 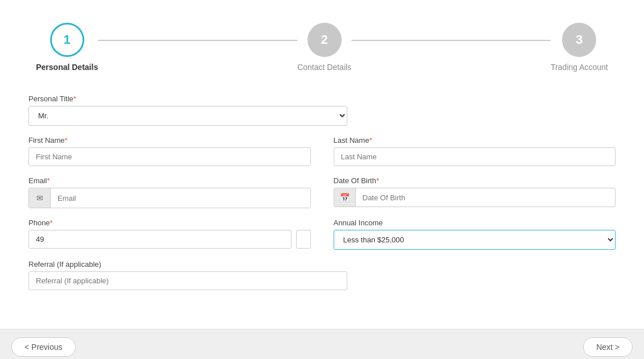 What do you see at coordinates (181, 198) in the screenshot?
I see `email-input` at bounding box center [181, 198].